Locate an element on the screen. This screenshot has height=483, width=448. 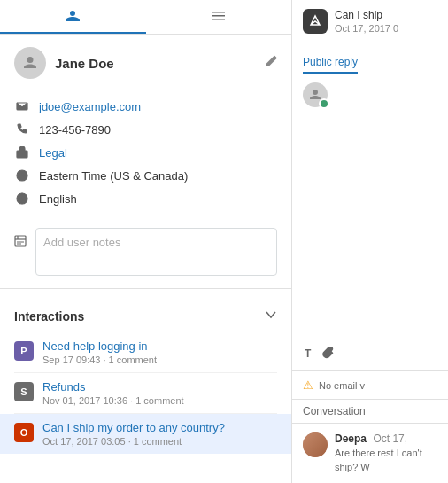
notes-textarea is located at coordinates (156, 252).